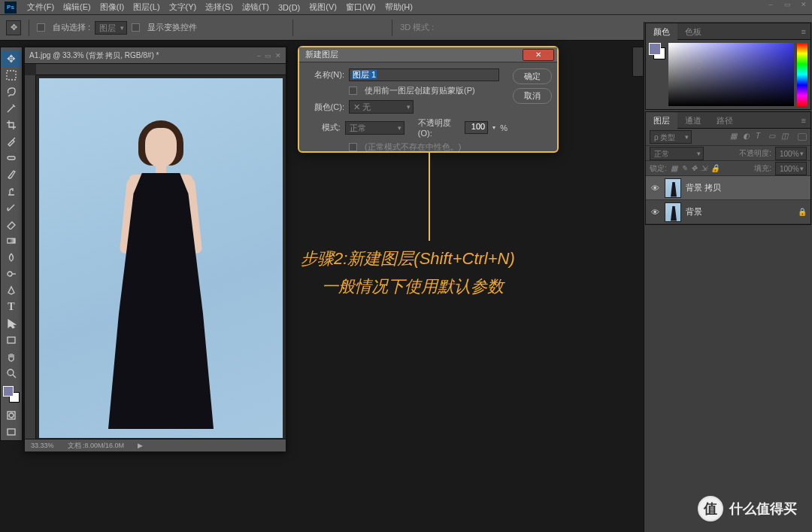  I want to click on menu-view: 视图(V), so click(323, 8).